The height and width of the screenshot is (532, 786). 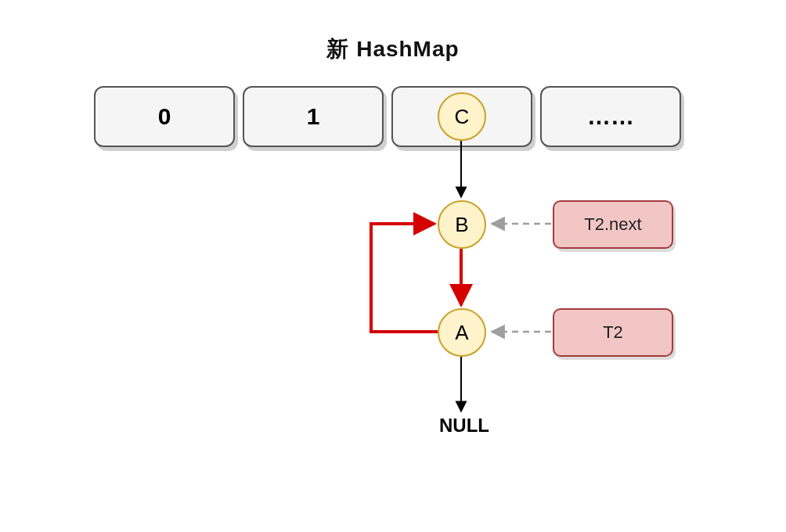 I want to click on node-c: C, so click(x=462, y=117).